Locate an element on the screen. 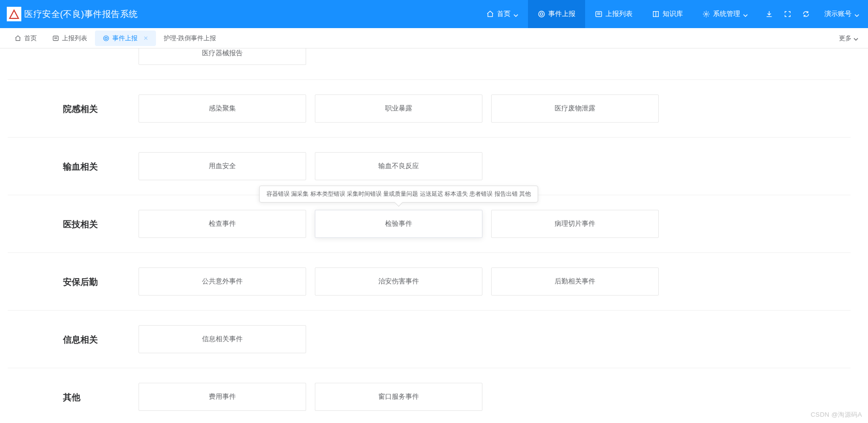 This screenshot has height=423, width=868. event-type-card: 病理切片事件 is located at coordinates (575, 224).